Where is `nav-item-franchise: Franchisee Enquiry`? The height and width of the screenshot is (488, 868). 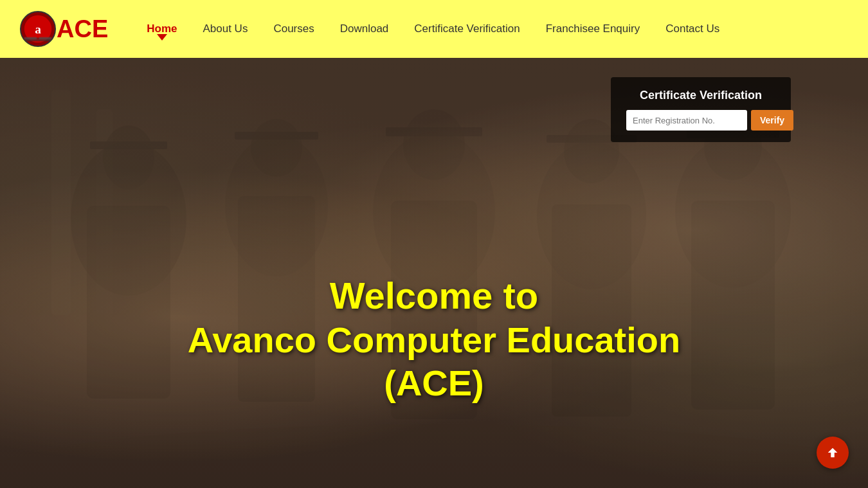
nav-item-franchise: Franchisee Enquiry is located at coordinates (593, 29).